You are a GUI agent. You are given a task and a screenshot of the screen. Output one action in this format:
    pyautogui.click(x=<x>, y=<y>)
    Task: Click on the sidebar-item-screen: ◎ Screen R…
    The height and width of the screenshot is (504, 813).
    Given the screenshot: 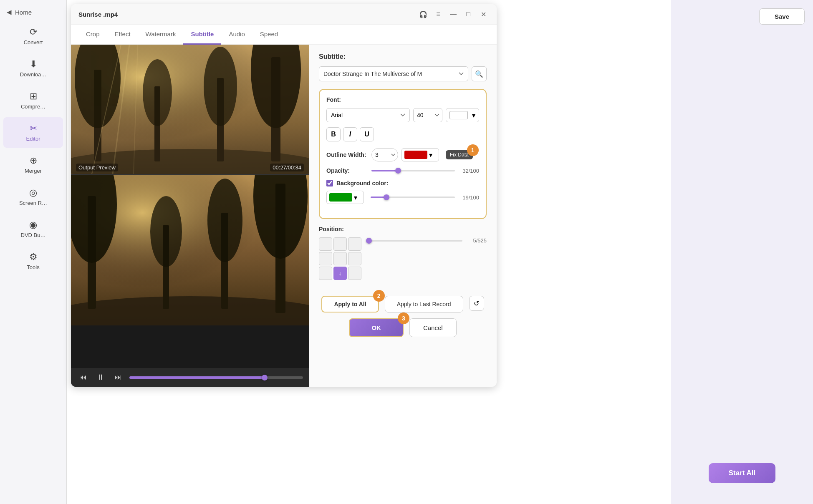 What is the action you would take?
    pyautogui.click(x=33, y=197)
    